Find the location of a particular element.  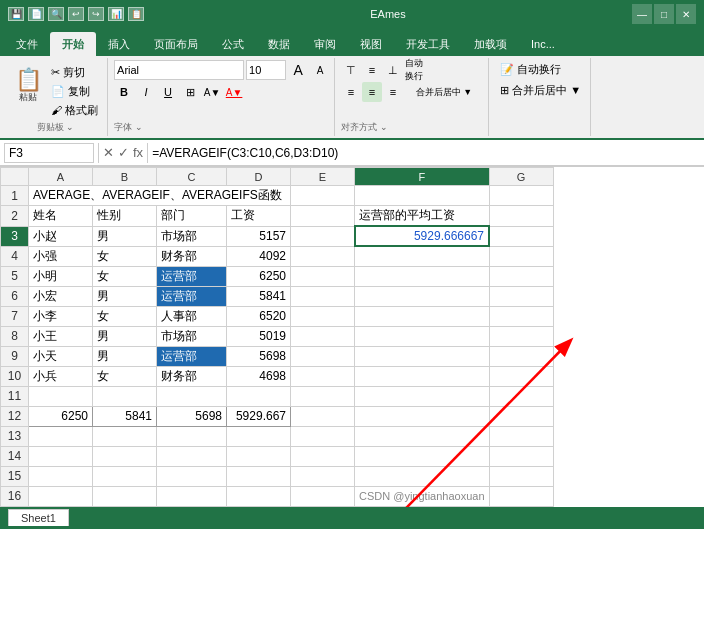

maximize-button: □ is located at coordinates (664, 14).